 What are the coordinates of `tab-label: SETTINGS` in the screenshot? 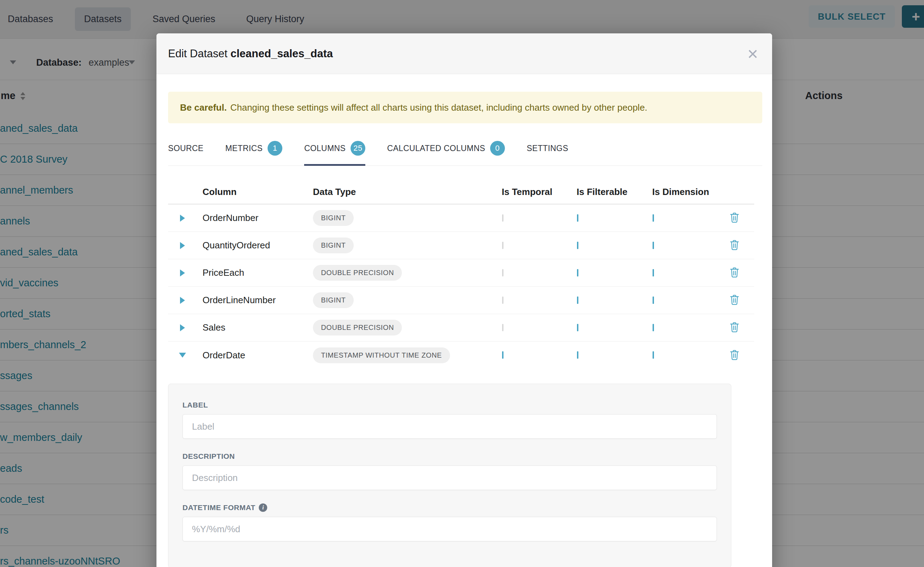 It's located at (547, 148).